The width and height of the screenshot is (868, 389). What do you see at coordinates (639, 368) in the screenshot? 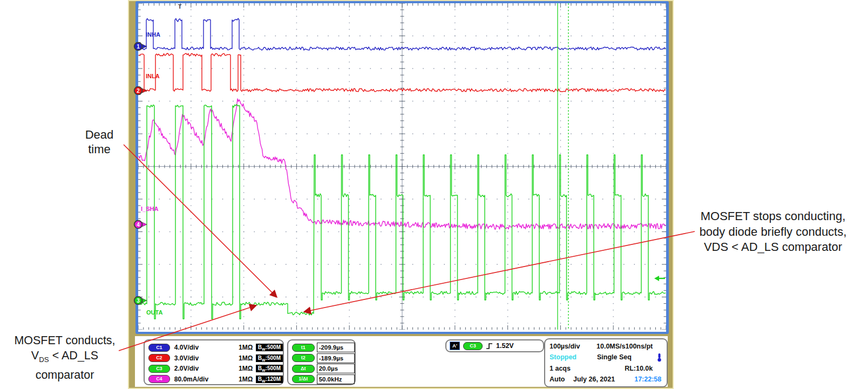
I see `record-length: RL:10.0k` at bounding box center [639, 368].